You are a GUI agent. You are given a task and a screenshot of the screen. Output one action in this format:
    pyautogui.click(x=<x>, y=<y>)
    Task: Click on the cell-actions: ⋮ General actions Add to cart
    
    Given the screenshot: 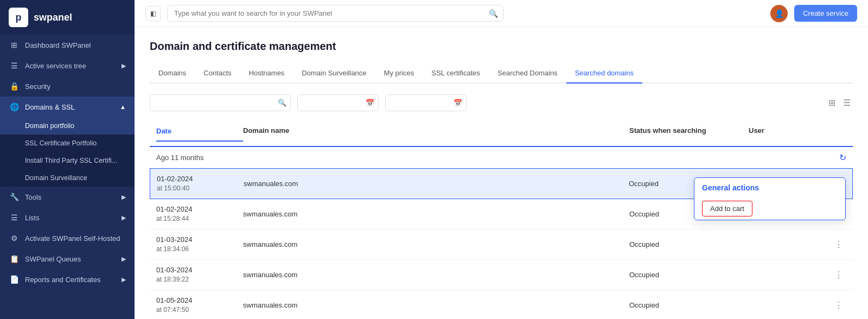 What is the action you would take?
    pyautogui.click(x=835, y=183)
    